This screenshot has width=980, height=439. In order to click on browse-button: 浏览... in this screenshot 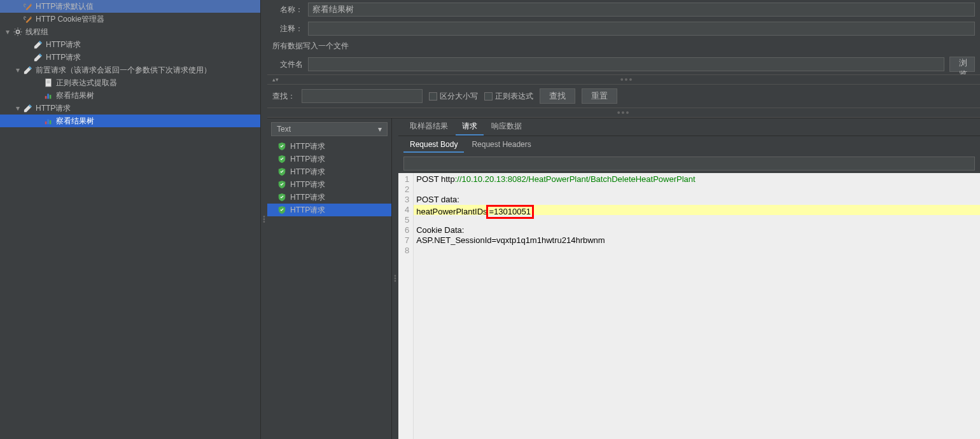, I will do `click(962, 64)`.